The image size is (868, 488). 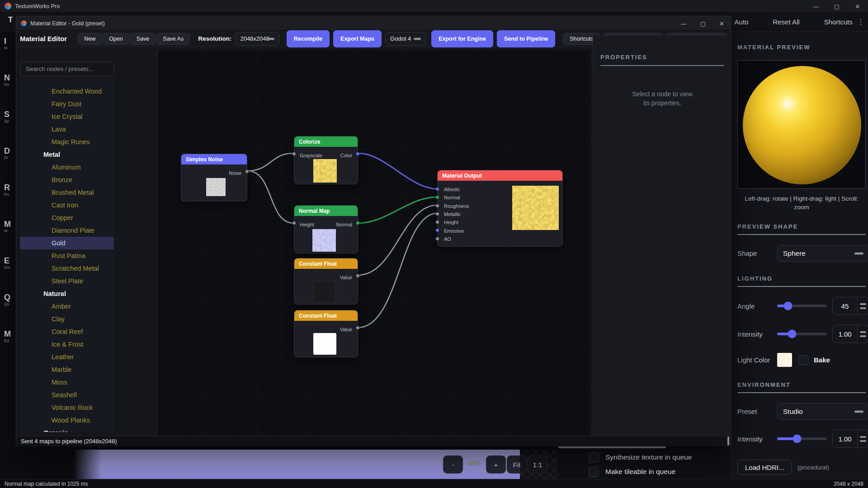 What do you see at coordinates (786, 22) in the screenshot?
I see `top-action-button: Reset All` at bounding box center [786, 22].